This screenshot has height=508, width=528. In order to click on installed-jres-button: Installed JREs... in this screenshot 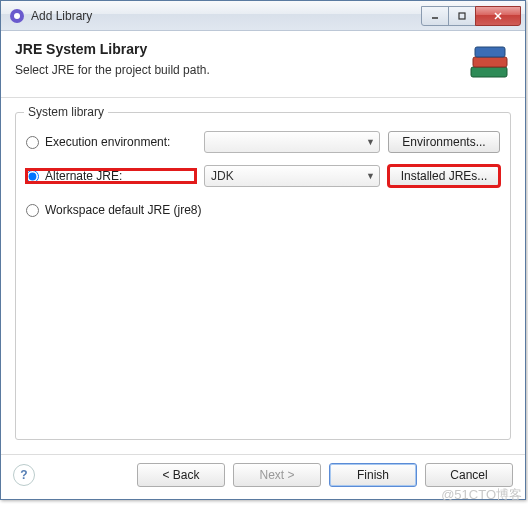, I will do `click(444, 176)`.